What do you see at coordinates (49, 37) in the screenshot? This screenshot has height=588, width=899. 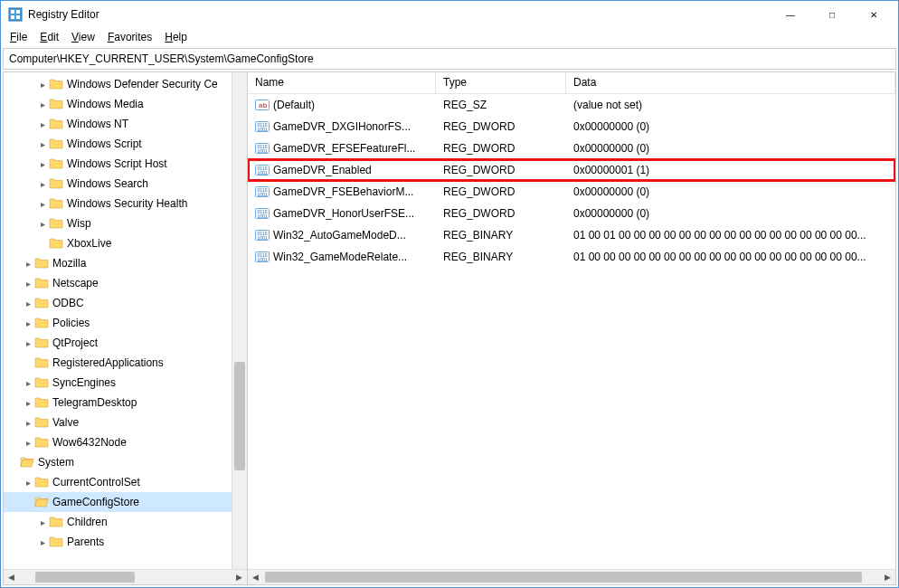 I see `menu-edit: Edit` at bounding box center [49, 37].